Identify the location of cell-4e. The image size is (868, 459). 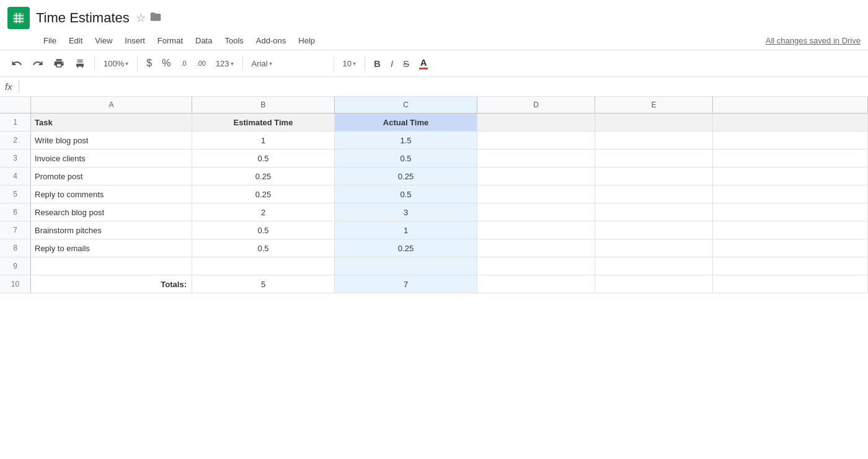
(654, 176).